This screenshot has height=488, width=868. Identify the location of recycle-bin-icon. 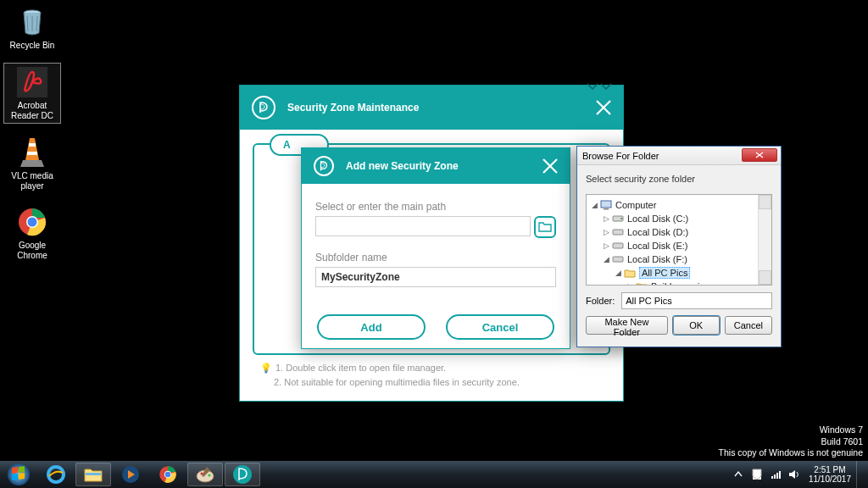
(32, 22).